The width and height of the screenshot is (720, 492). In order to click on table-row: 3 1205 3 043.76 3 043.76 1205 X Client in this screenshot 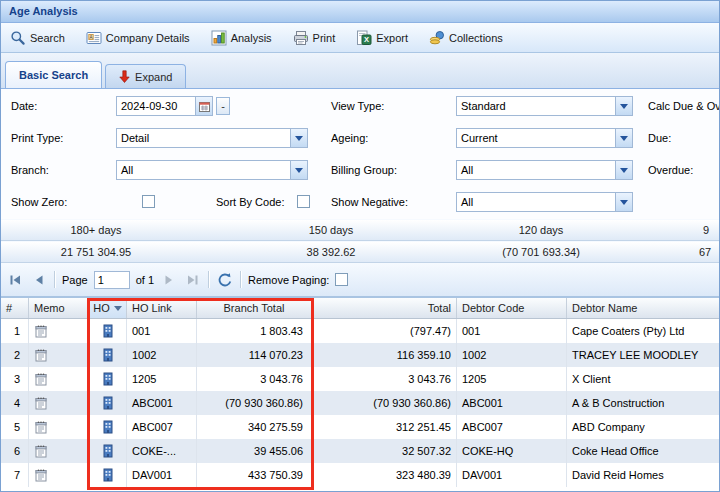, I will do `click(360, 379)`.